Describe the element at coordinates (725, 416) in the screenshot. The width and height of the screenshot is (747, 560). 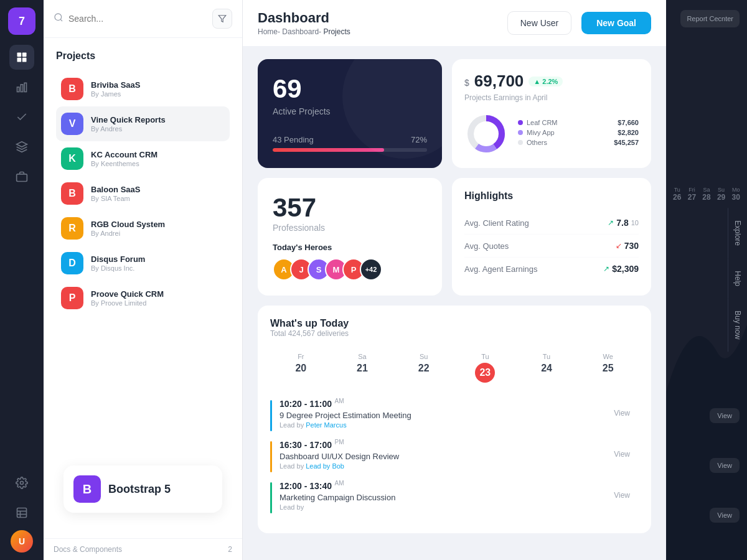
I see `side-view-button-0: View` at that location.